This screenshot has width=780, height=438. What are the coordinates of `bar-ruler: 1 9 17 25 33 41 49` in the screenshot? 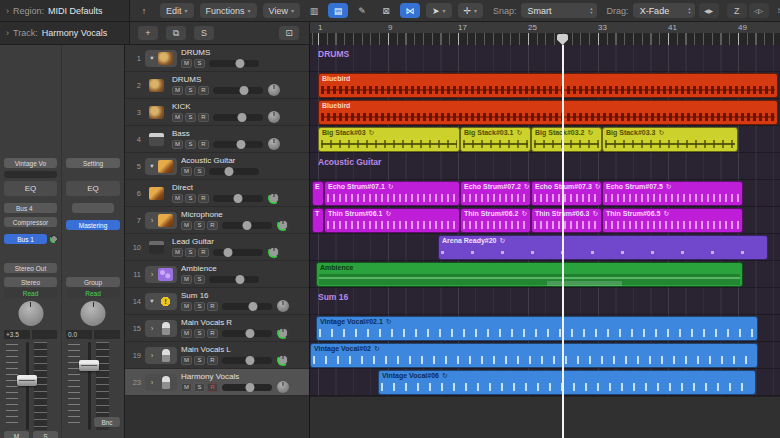 It's located at (545, 34).